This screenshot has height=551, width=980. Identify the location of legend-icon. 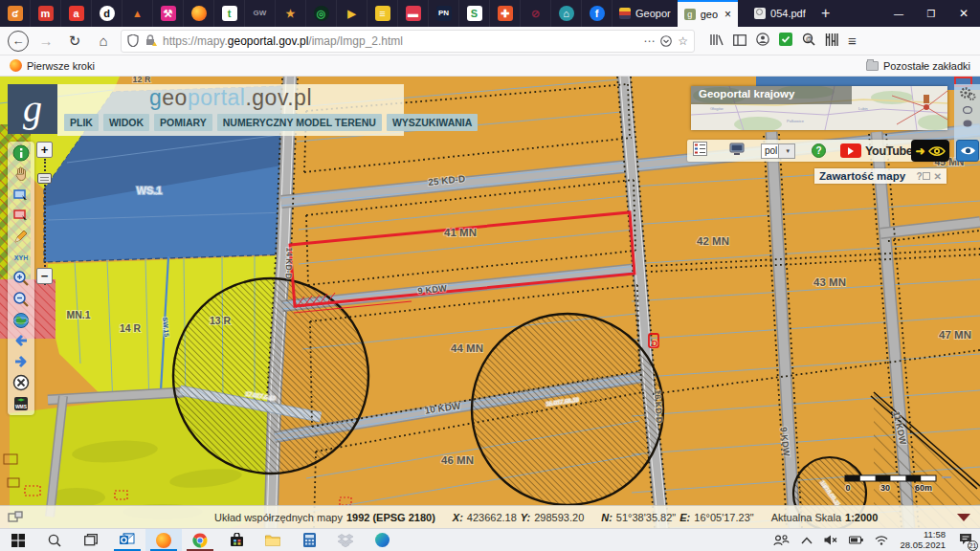
(701, 151).